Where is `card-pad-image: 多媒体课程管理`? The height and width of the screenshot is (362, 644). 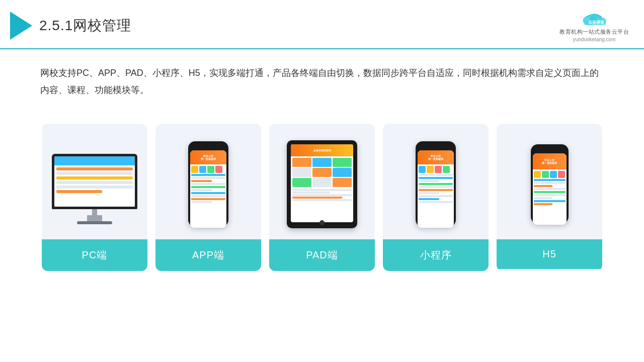
card-pad-image: 多媒体课程管理 is located at coordinates (322, 182).